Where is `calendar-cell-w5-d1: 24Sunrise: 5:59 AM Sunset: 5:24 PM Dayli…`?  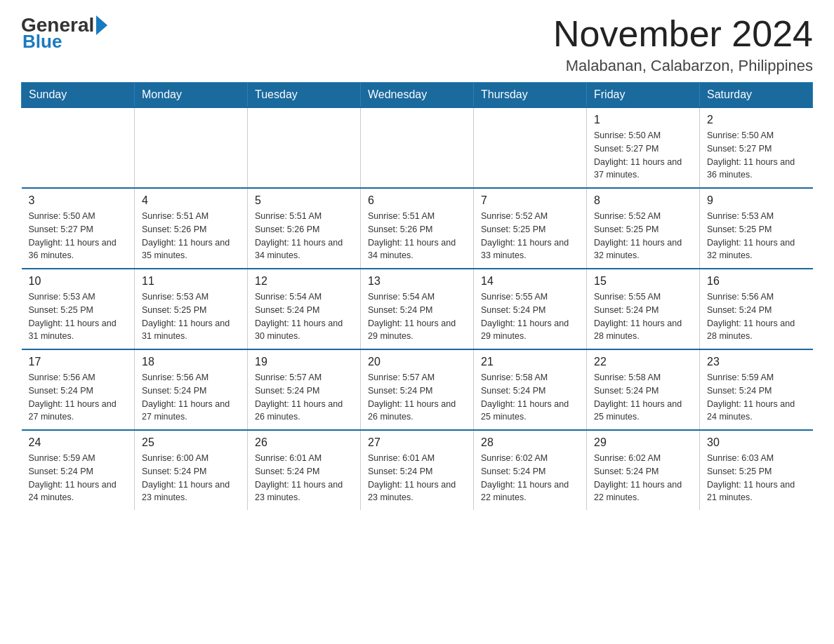
calendar-cell-w5-d1: 24Sunrise: 5:59 AM Sunset: 5:24 PM Dayli… is located at coordinates (79, 470).